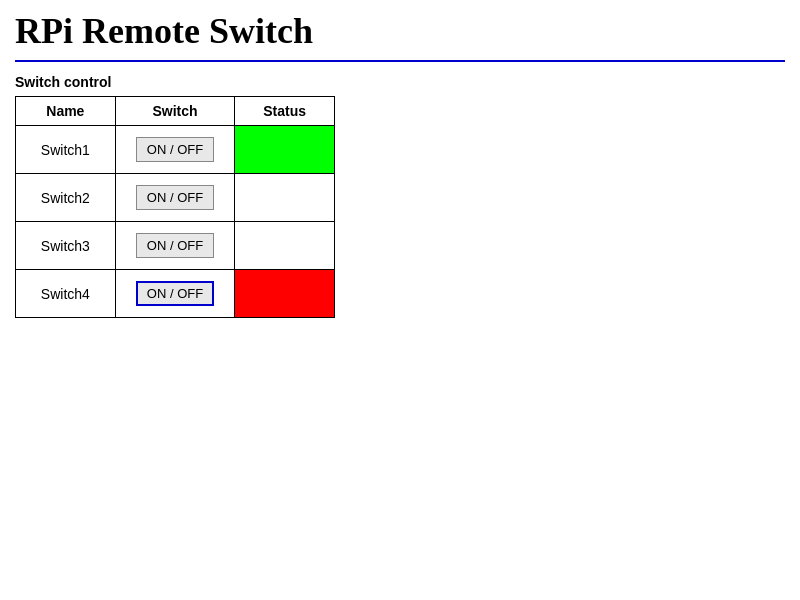 The width and height of the screenshot is (800, 600). What do you see at coordinates (176, 294) in the screenshot?
I see `table-row: Switch4ON / OFF` at bounding box center [176, 294].